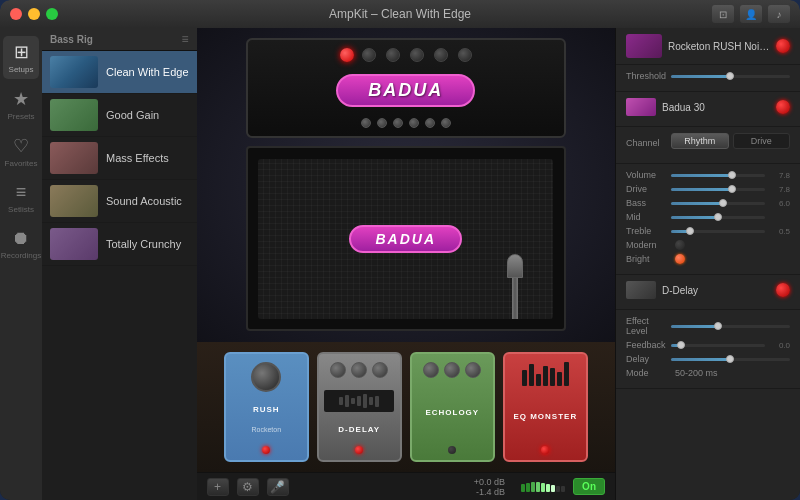 The width and height of the screenshot is (800, 500). Describe the element at coordinates (452, 407) in the screenshot. I see `pedal-echology: ECHOLOGY` at that location.